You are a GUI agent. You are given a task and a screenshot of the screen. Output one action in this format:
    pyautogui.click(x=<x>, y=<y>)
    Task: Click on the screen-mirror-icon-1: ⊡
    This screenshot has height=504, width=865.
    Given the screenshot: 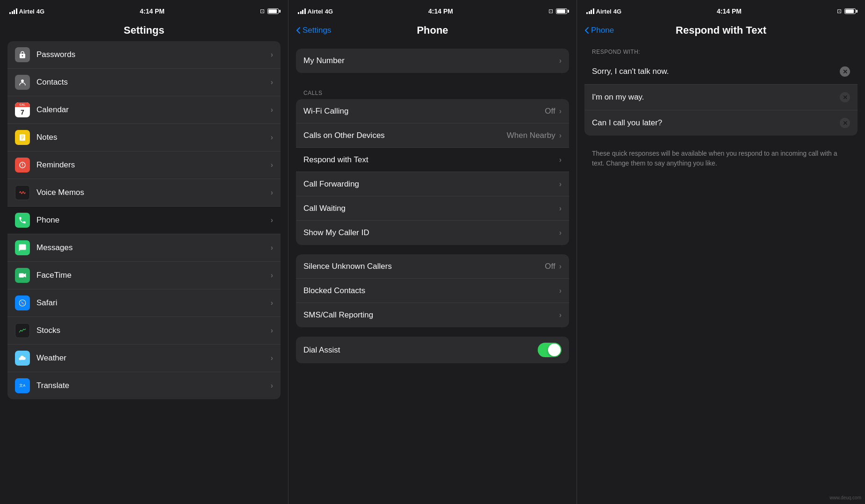 What is the action you would take?
    pyautogui.click(x=262, y=11)
    